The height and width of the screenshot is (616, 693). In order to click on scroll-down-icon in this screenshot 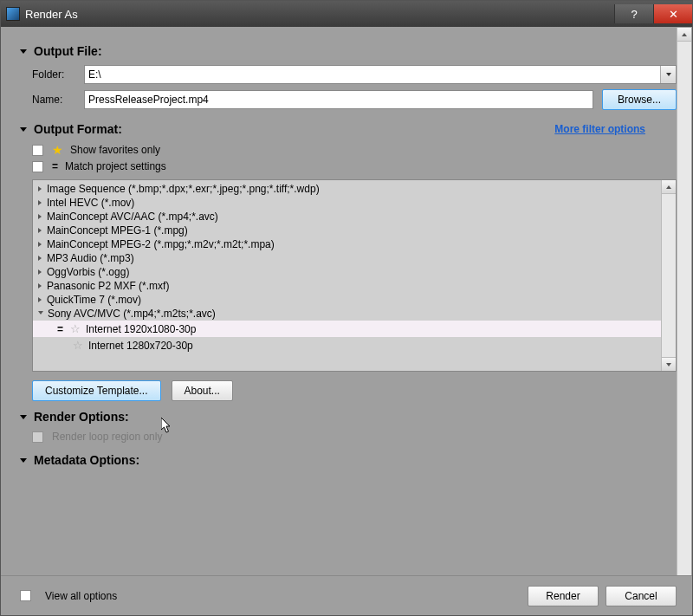, I will do `click(669, 364)`.